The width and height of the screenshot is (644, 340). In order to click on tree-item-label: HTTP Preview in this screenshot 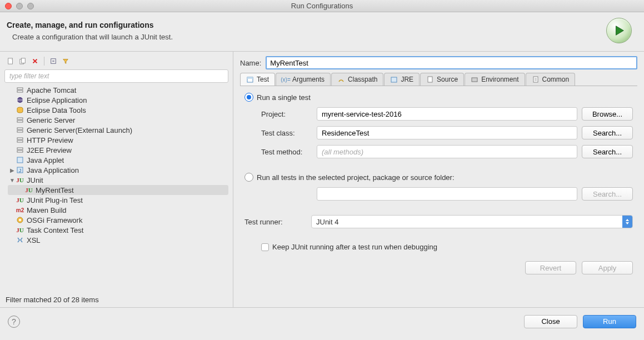, I will do `click(50, 140)`.